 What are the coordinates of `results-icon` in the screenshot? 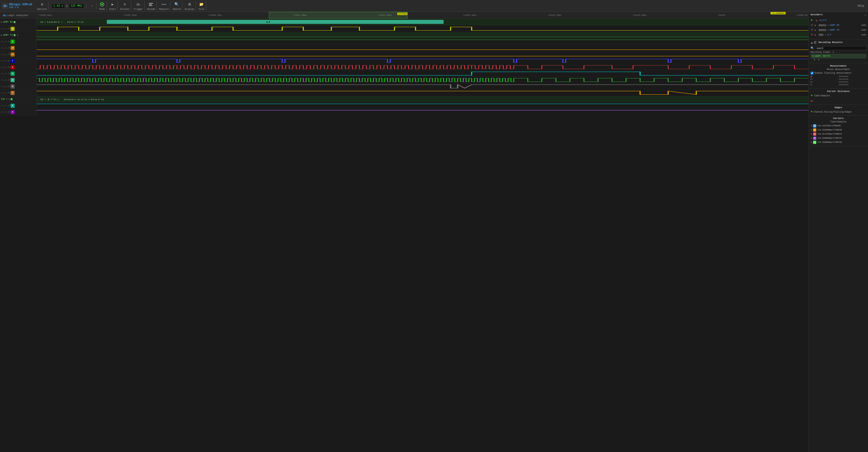 It's located at (815, 43).